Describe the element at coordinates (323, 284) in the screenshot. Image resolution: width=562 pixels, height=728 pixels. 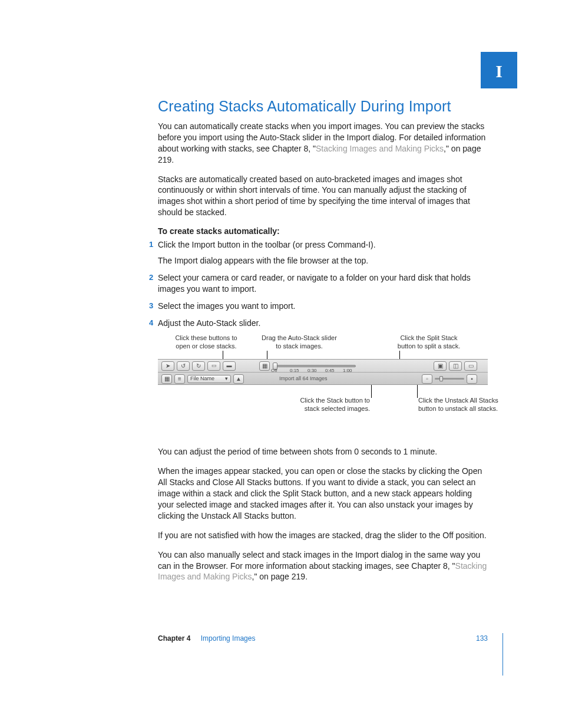
I see `steps-list: 1 Click the Import button in the toolbar…` at that location.